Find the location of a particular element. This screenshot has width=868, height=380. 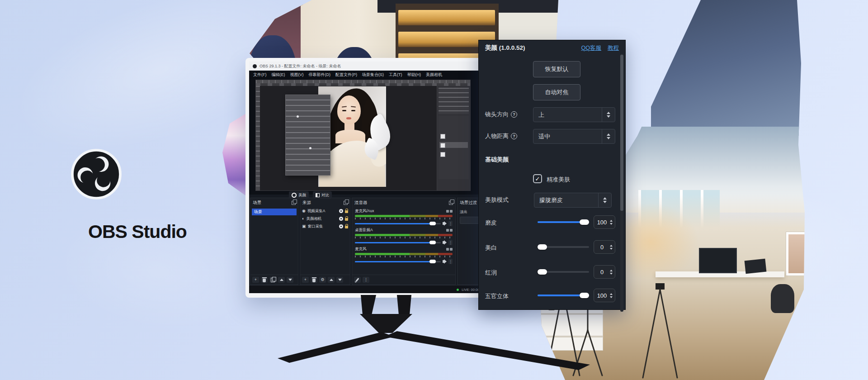

ps-toolbar is located at coordinates (363, 81).